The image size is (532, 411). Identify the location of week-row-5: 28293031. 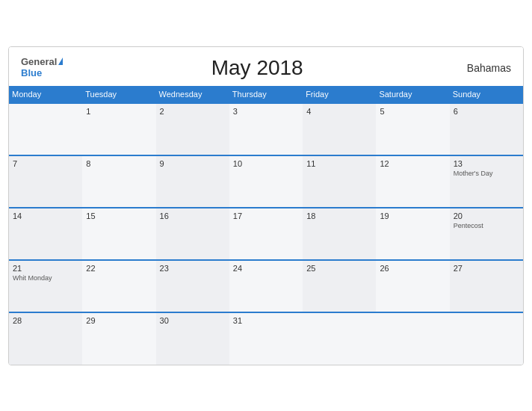
(266, 339).